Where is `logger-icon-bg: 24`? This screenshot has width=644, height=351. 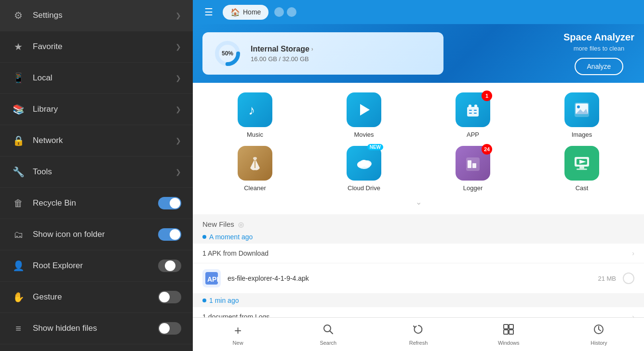 logger-icon-bg: 24 is located at coordinates (473, 163).